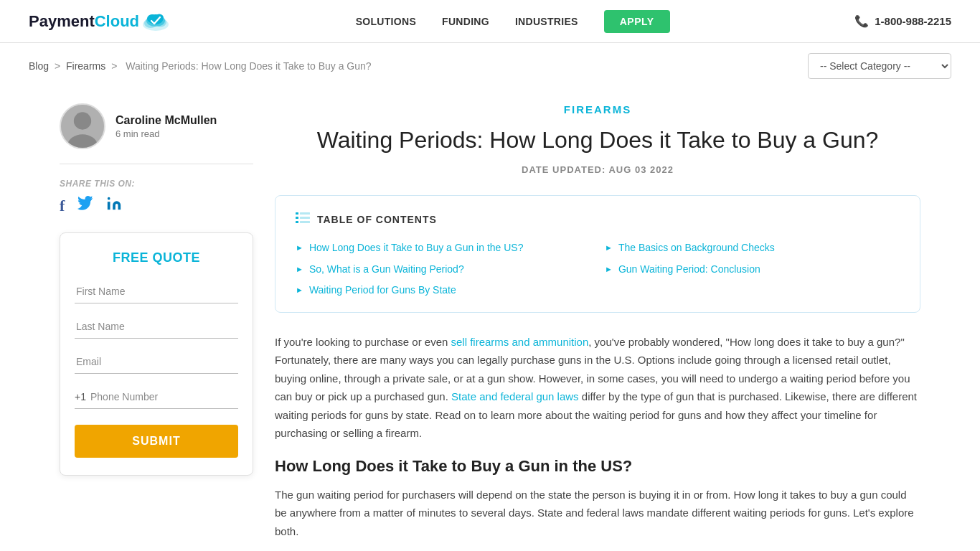 This screenshot has width=980, height=551. I want to click on first-name-input, so click(156, 291).